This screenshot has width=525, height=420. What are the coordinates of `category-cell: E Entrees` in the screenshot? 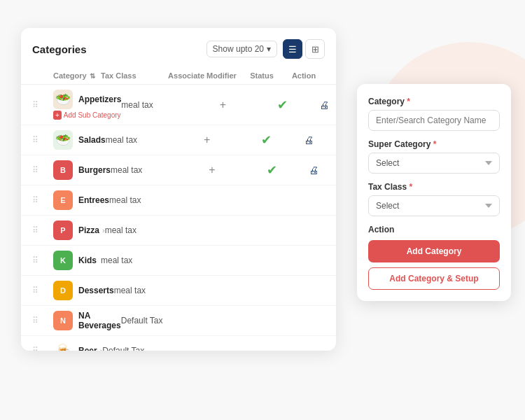 It's located at (81, 200).